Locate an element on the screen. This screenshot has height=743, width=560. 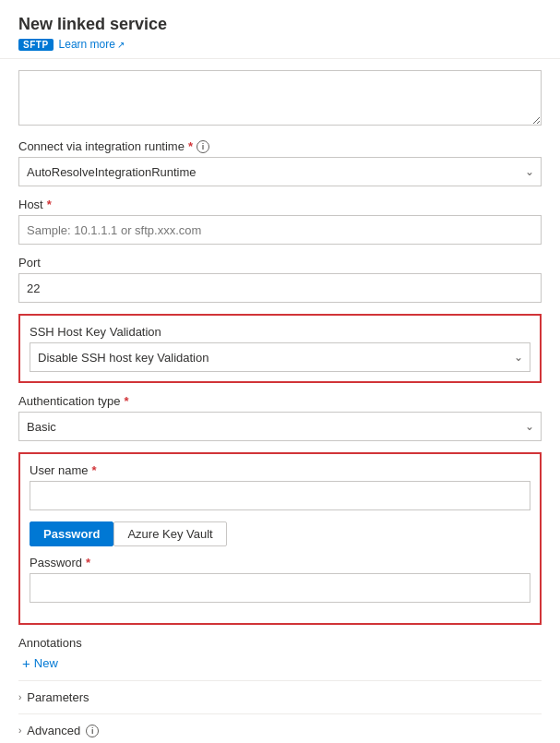
parameters-section: › Parameters is located at coordinates (280, 697).